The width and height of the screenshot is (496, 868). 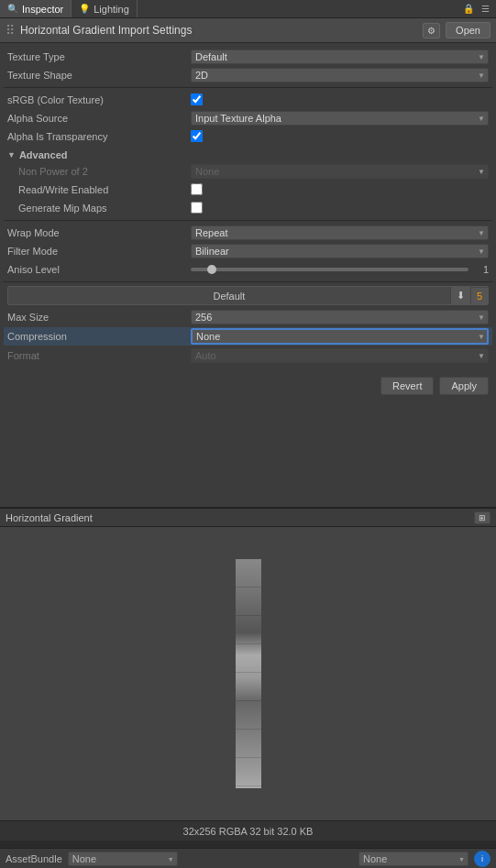 What do you see at coordinates (339, 356) in the screenshot?
I see `format-select-wrapper: Auto` at bounding box center [339, 356].